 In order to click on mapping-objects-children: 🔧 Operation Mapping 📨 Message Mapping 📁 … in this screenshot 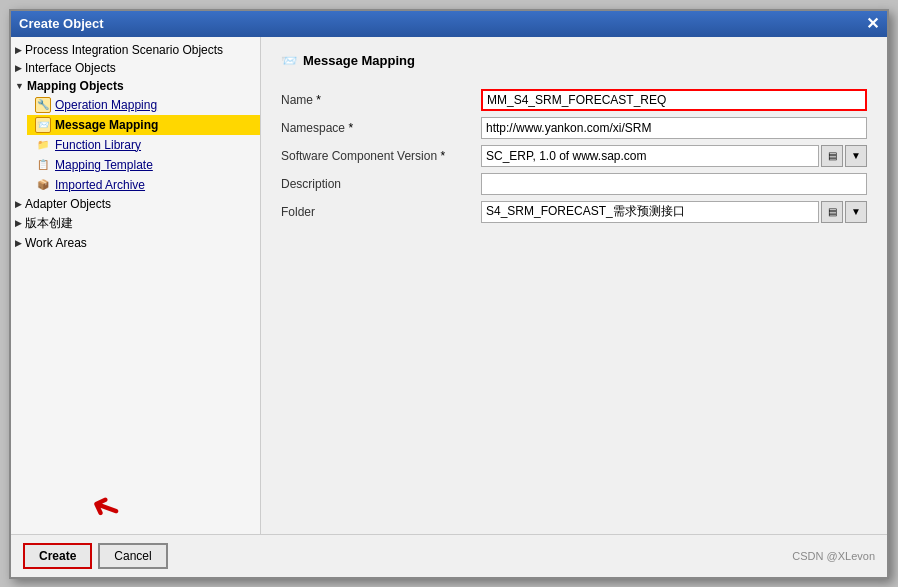, I will do `click(136, 145)`.